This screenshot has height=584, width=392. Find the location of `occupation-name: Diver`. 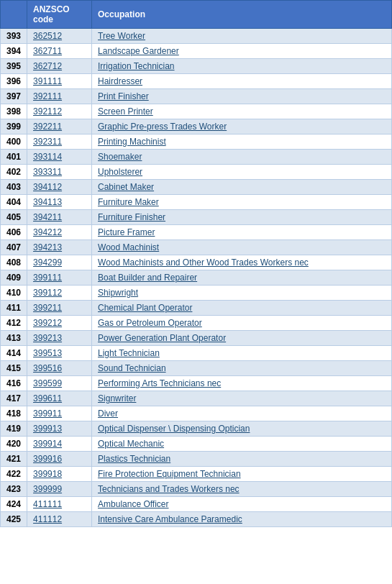

occupation-name: Diver is located at coordinates (242, 414).